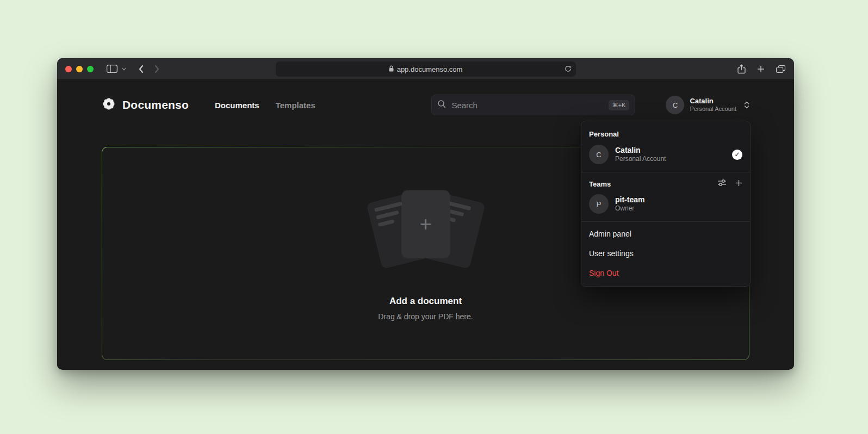  Describe the element at coordinates (265, 106) in the screenshot. I see `main-nav: Documents Templates` at that location.